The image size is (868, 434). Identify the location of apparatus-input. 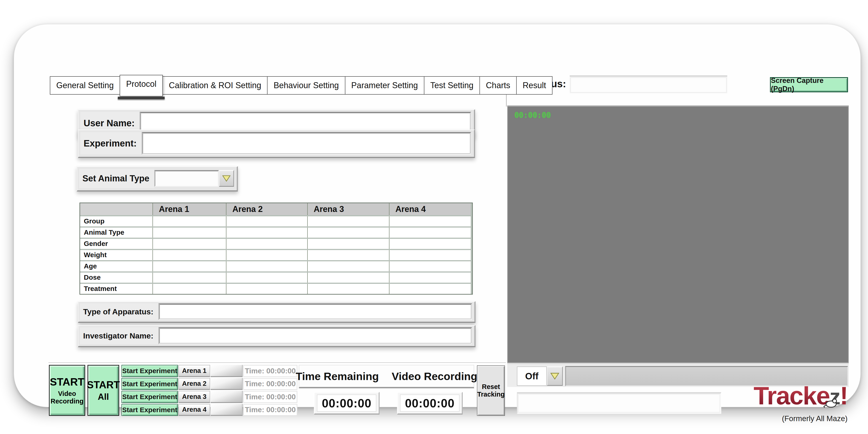
(648, 85).